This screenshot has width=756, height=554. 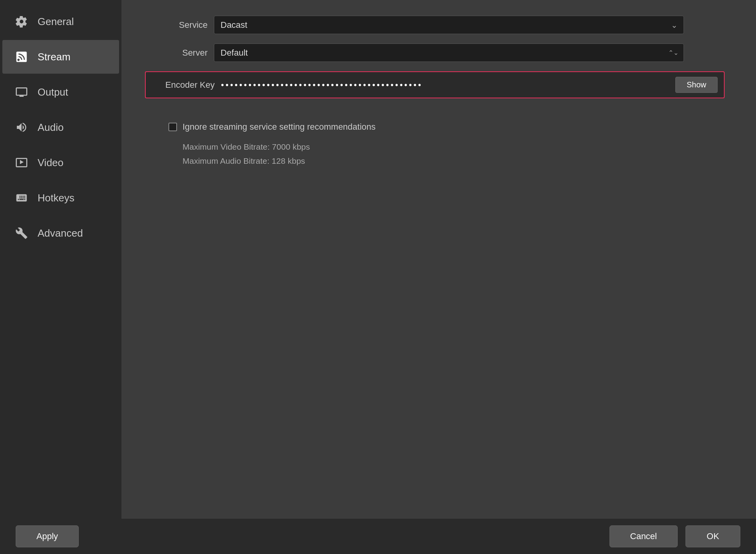 What do you see at coordinates (53, 92) in the screenshot?
I see `sidebar-item-output-label: Output` at bounding box center [53, 92].